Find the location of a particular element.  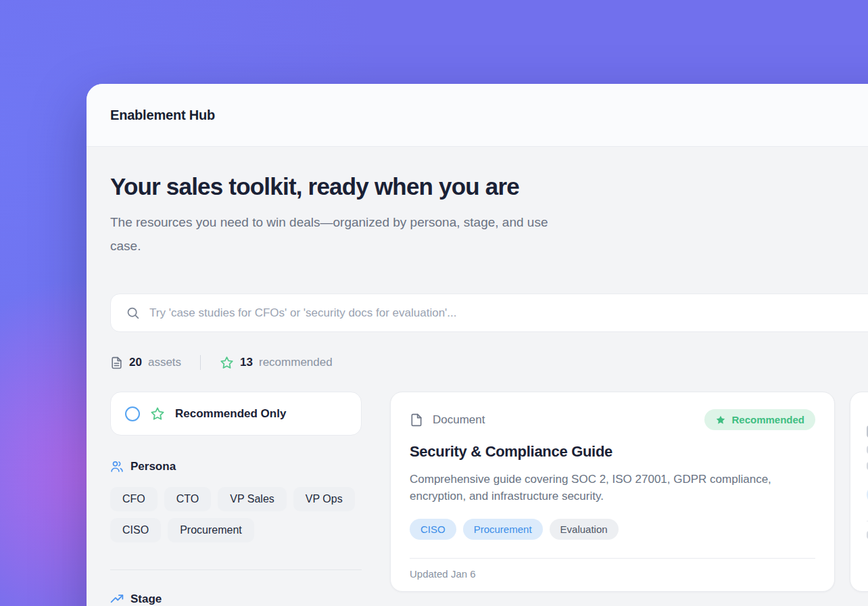

stats-row: 20 assets 13 recommended is located at coordinates (489, 363).